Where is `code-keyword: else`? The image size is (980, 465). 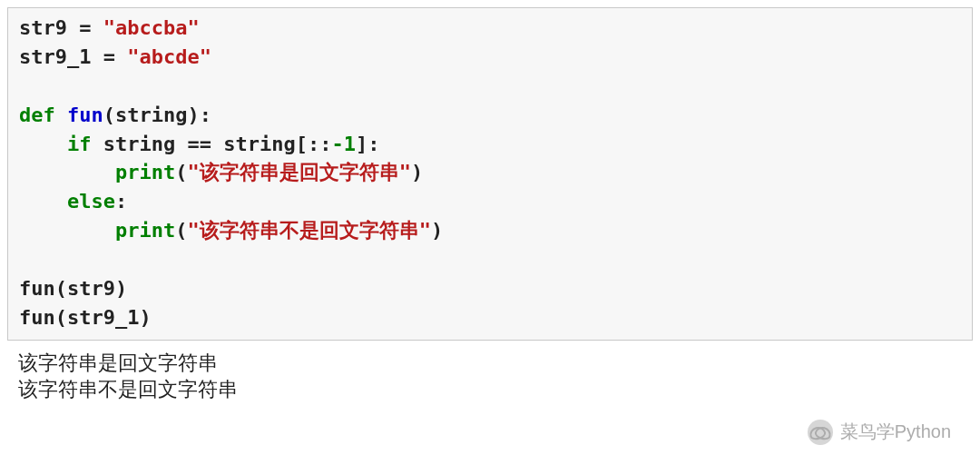 code-keyword: else is located at coordinates (91, 202).